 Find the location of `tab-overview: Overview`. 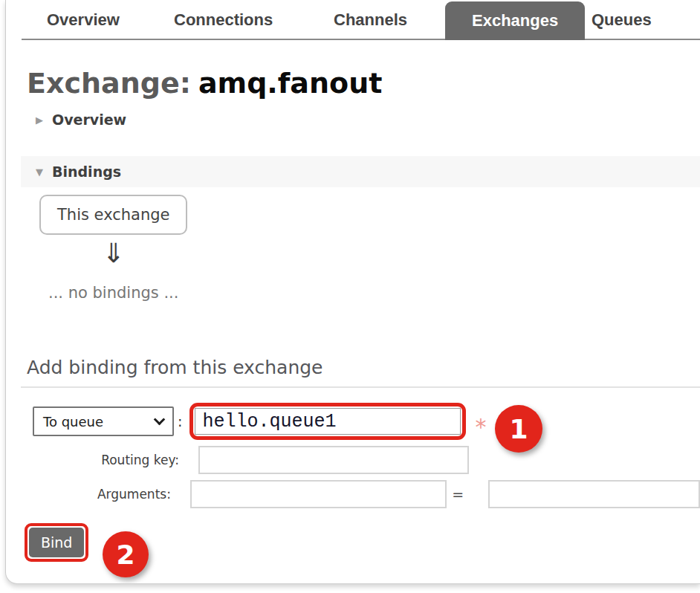

tab-overview: Overview is located at coordinates (83, 20).